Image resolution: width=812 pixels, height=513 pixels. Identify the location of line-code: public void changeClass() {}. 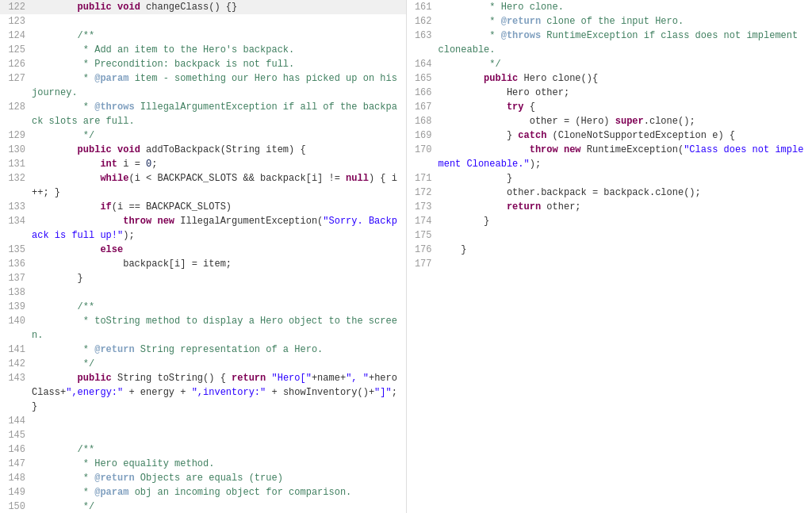
(217, 7).